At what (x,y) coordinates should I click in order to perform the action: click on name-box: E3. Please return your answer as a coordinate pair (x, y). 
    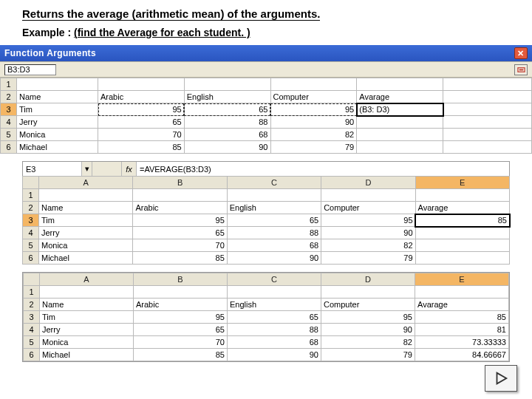
    Looking at the image, I should click on (52, 168).